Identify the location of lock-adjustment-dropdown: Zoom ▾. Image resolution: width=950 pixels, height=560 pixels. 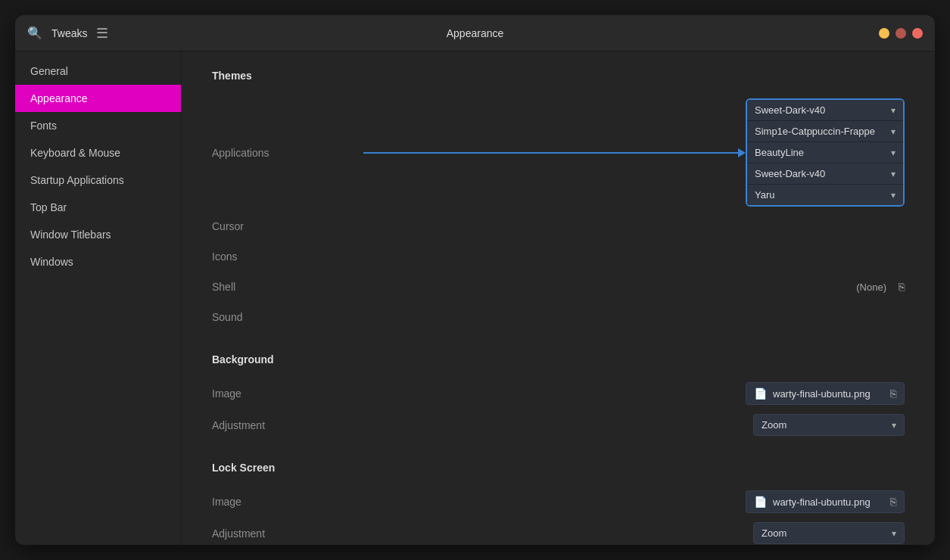
(829, 533).